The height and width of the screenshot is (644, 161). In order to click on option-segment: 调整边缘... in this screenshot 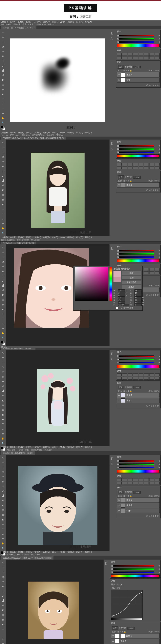, I will do `click(61, 135)`.